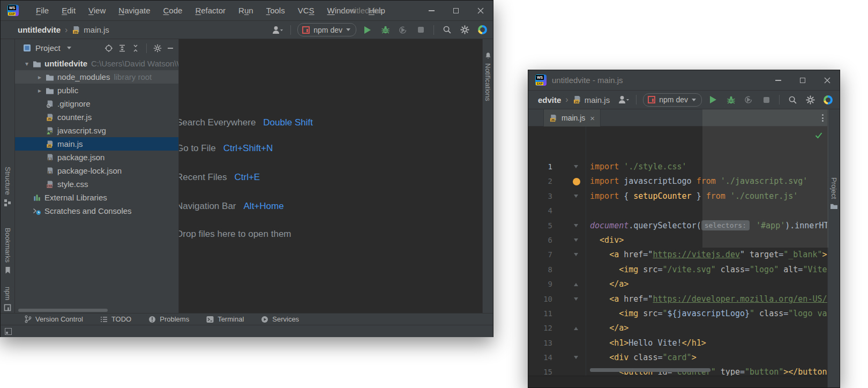 This screenshot has width=868, height=388. Describe the element at coordinates (306, 11) in the screenshot. I see `menu-vcs: VCS` at that location.